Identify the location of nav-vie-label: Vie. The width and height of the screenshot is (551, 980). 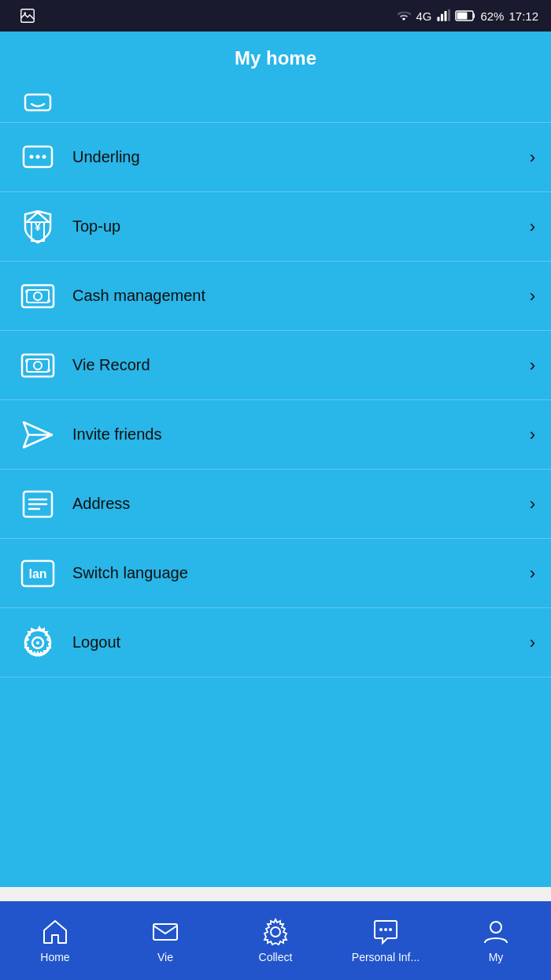
(165, 957).